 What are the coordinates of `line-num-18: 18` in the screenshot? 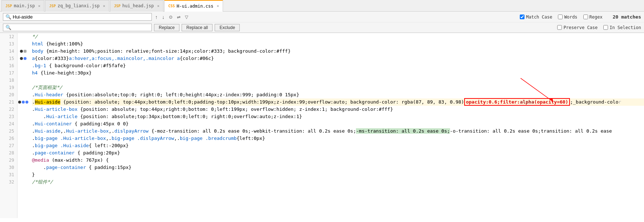 It's located at (7, 80).